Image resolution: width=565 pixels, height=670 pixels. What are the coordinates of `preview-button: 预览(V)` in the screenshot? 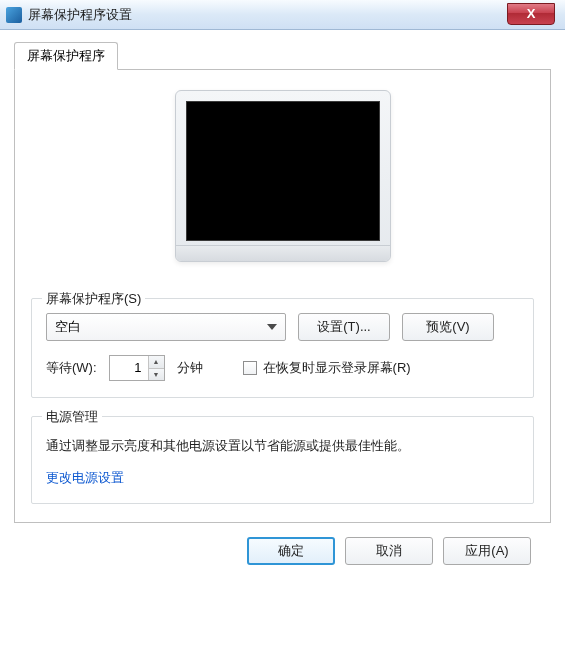 It's located at (448, 327).